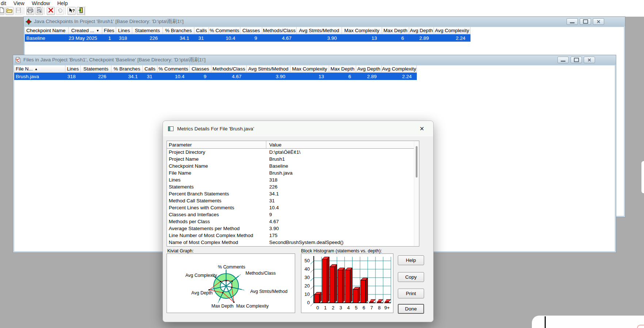 This screenshot has height=328, width=644. What do you see at coordinates (307, 294) in the screenshot?
I see `histogram-y-tick: 10` at bounding box center [307, 294].